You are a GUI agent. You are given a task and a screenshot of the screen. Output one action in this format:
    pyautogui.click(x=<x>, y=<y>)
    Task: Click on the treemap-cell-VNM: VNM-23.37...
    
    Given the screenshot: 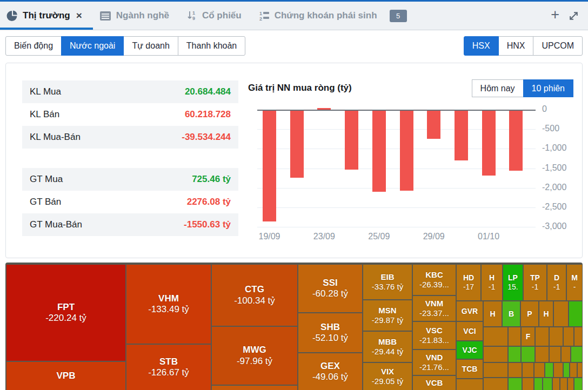 What is the action you would take?
    pyautogui.click(x=435, y=308)
    